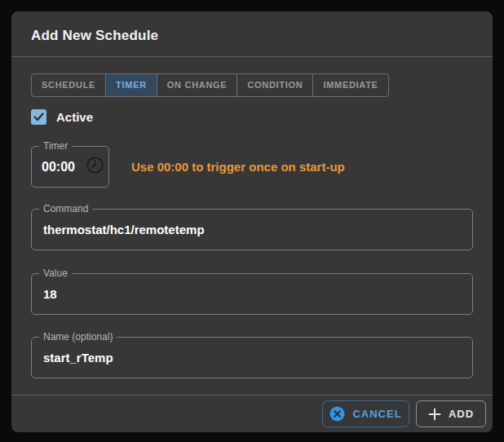 The image size is (504, 442). I want to click on tab-timer: TIMER, so click(130, 85).